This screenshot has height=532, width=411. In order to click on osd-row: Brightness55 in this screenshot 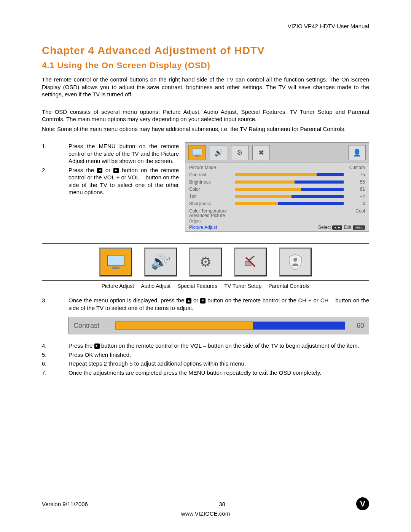, I will do `click(277, 182)`.